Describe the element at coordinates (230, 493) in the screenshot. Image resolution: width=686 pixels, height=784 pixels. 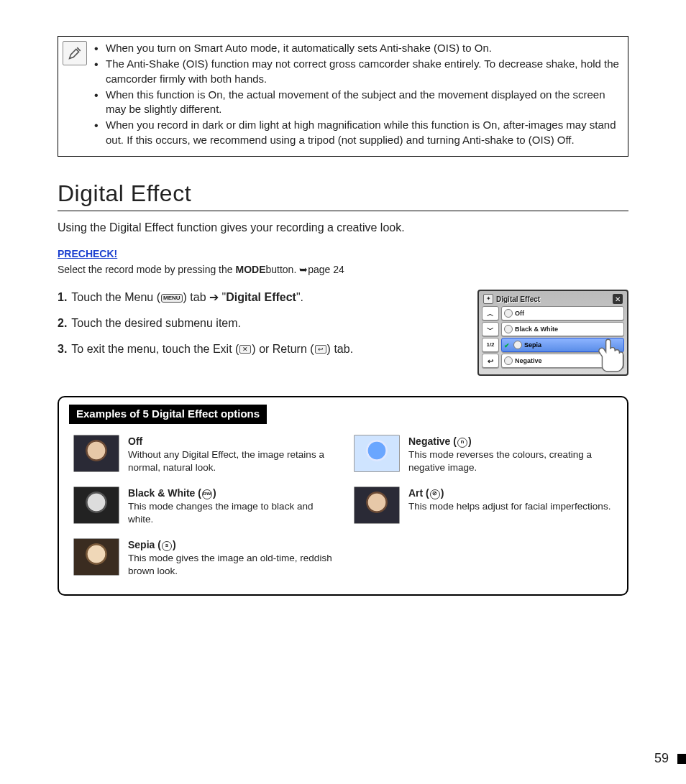
I see `example-label: Black & White (bw)` at that location.